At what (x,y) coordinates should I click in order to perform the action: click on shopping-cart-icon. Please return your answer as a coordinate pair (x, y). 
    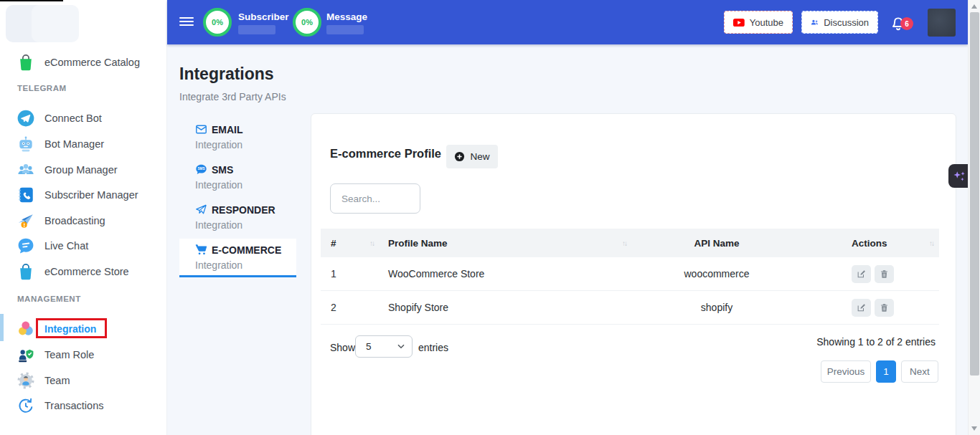
    Looking at the image, I should click on (201, 249).